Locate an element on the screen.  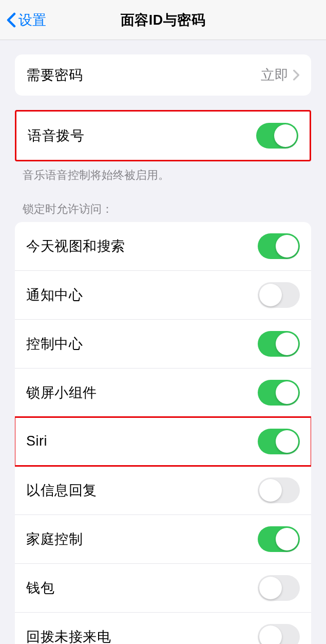
navigation-bar: 设置 面容ID与密码 is located at coordinates (163, 20).